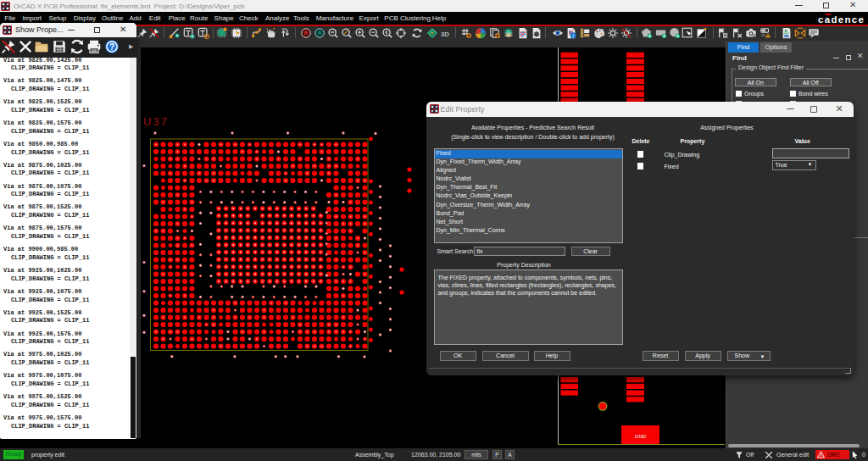  What do you see at coordinates (763, 36) in the screenshot?
I see `svg-text: #2` at bounding box center [763, 36].